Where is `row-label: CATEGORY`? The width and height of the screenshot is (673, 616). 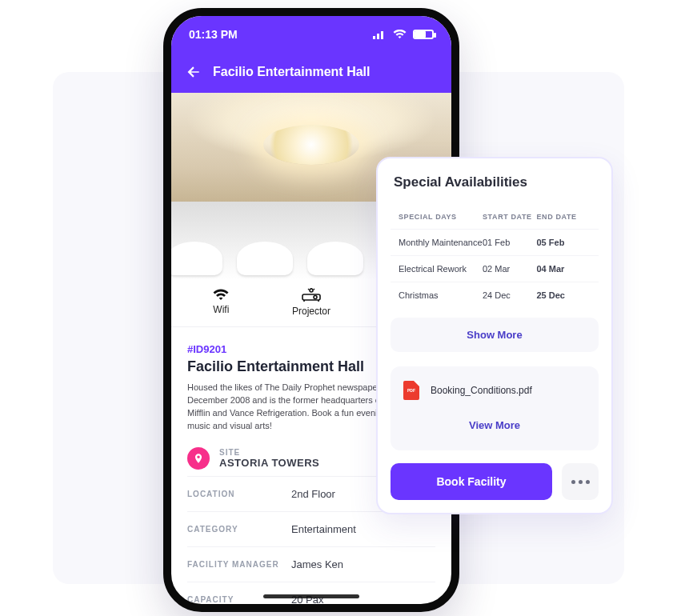 row-label: CATEGORY is located at coordinates (239, 530).